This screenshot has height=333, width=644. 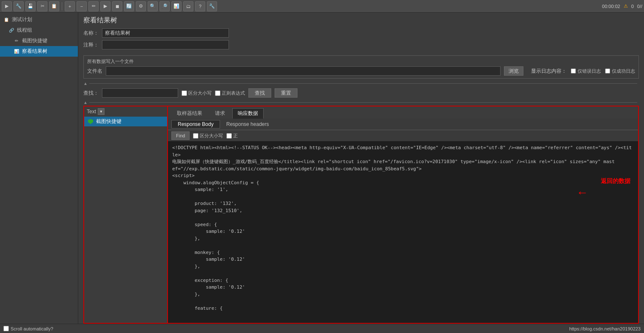 I want to click on search-input, so click(x=140, y=93).